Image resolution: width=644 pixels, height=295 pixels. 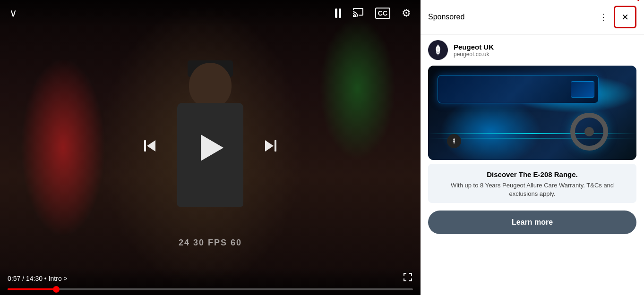 What do you see at coordinates (408, 278) in the screenshot?
I see `fullscreen-button` at bounding box center [408, 278].